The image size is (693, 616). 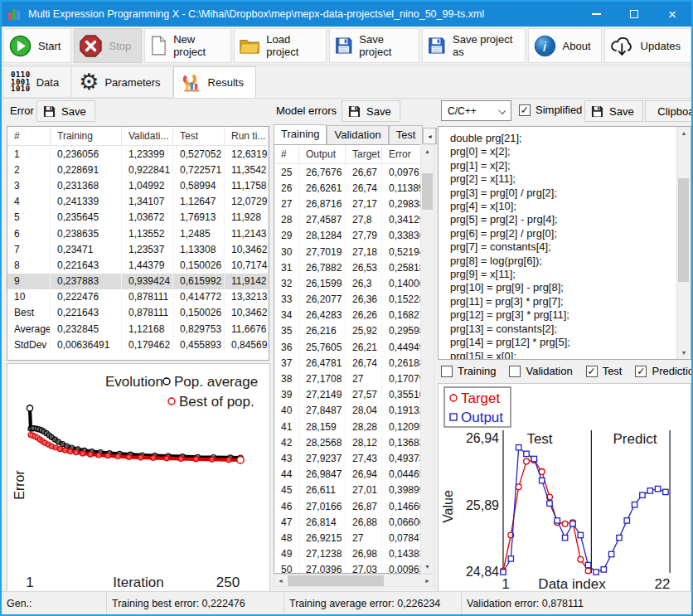 I want to click on table-row: 4526,61127,010,398998, so click(x=348, y=491).